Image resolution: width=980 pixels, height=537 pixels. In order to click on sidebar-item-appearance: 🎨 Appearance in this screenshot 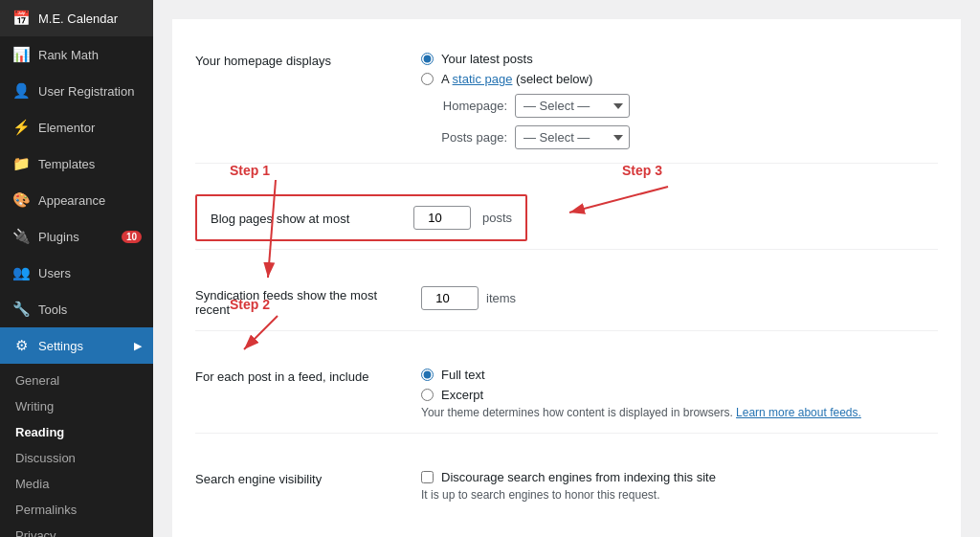, I will do `click(77, 200)`.